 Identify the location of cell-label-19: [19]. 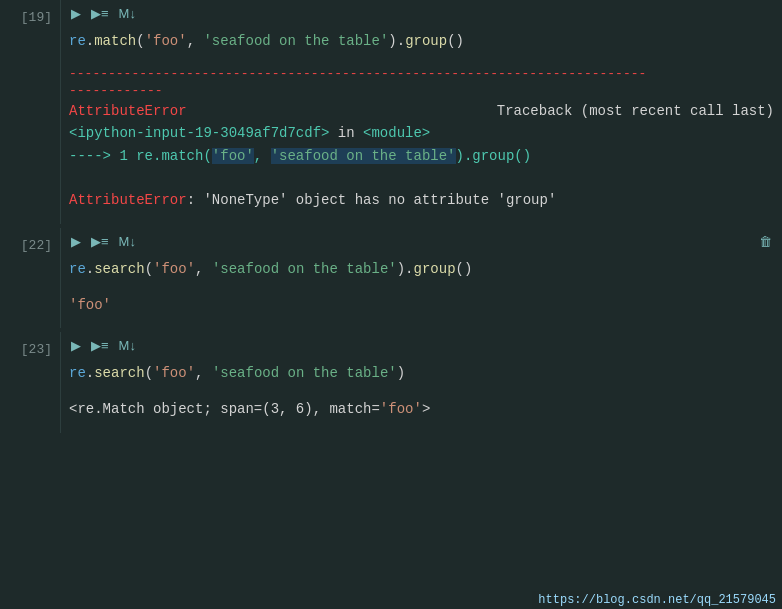
(36, 18).